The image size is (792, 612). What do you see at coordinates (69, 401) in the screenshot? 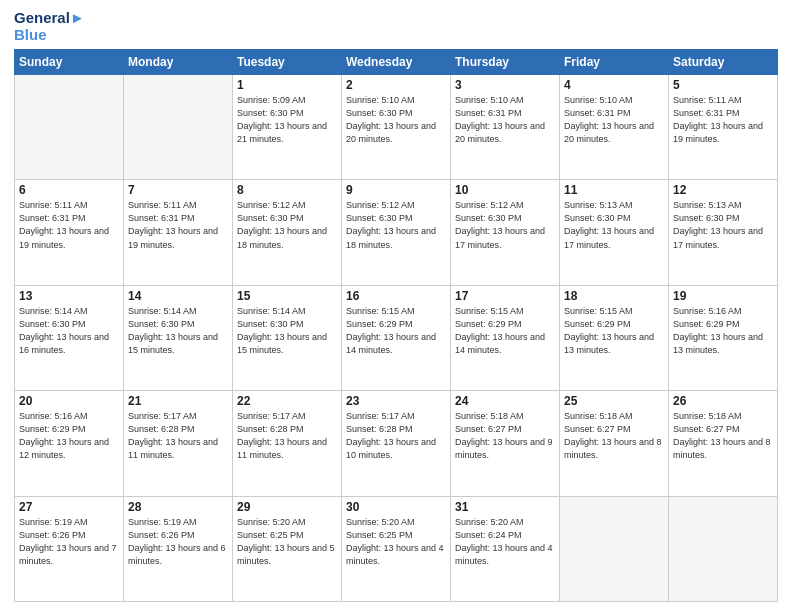
I see `day-number: 20` at bounding box center [69, 401].